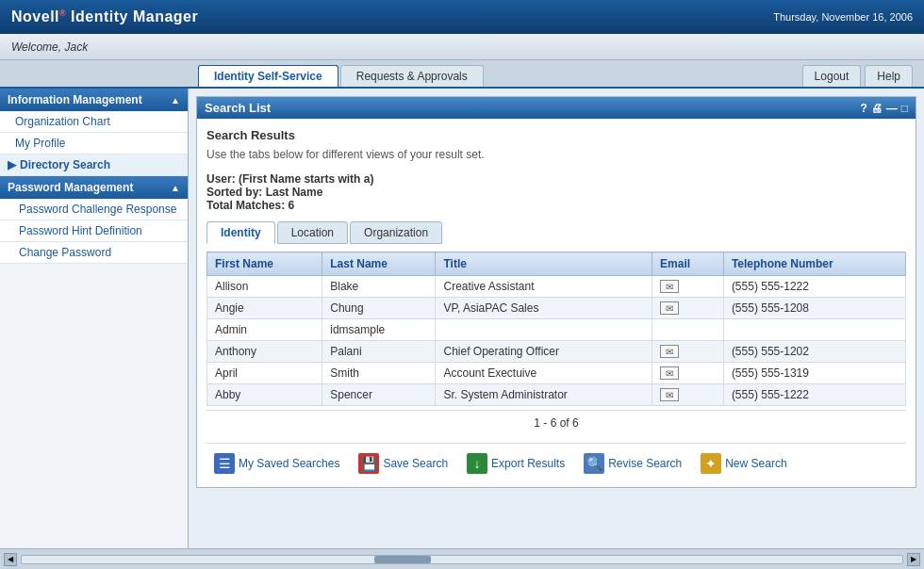 This screenshot has width=924, height=569. Describe the element at coordinates (10, 560) in the screenshot. I see `scroll-left-arrow: ◀` at that location.